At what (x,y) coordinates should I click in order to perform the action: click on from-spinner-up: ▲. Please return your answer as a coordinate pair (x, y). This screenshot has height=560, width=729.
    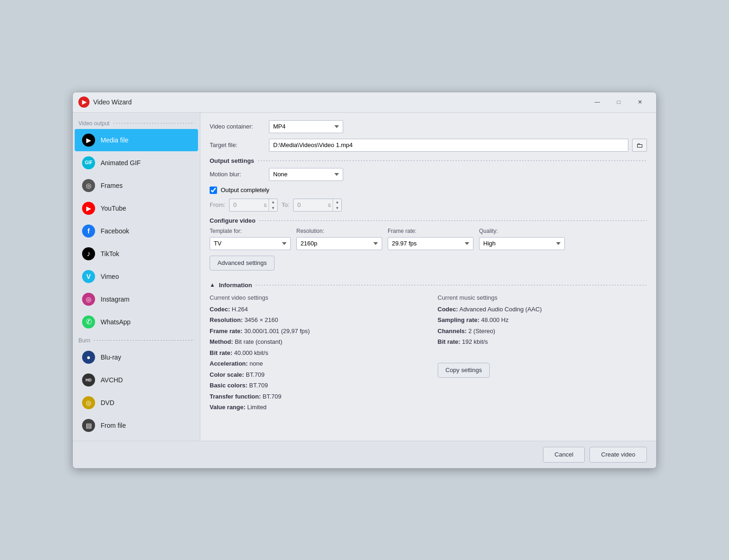
    Looking at the image, I should click on (273, 202).